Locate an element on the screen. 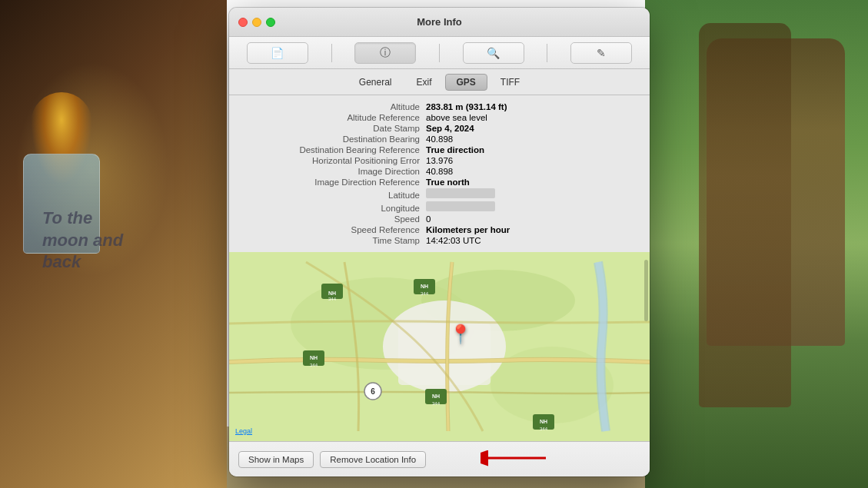 This screenshot has height=488, width=868. gps-value: True direction is located at coordinates (455, 150).